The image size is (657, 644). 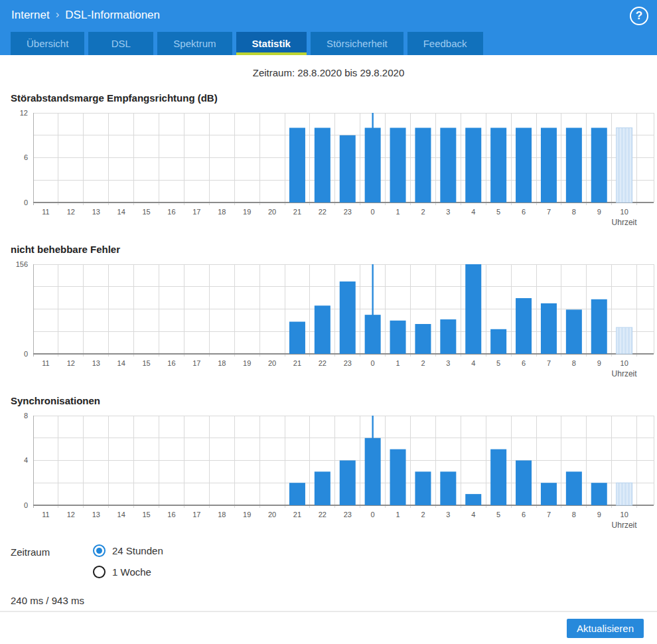 What do you see at coordinates (131, 572) in the screenshot?
I see `radio-label: 1 Woche` at bounding box center [131, 572].